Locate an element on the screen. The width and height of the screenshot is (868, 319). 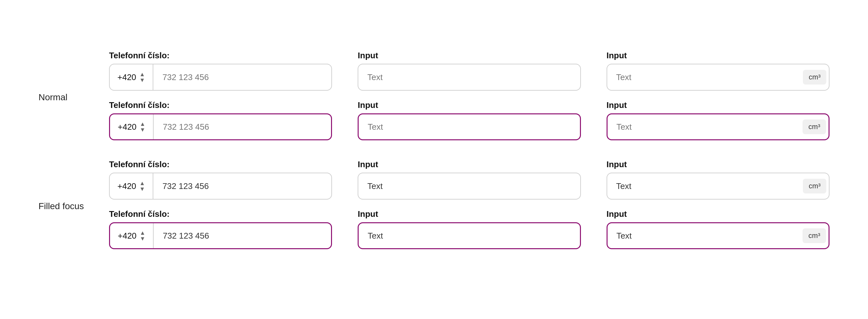
text-unit-input-wrapper-focused: cm³ is located at coordinates (718, 127).